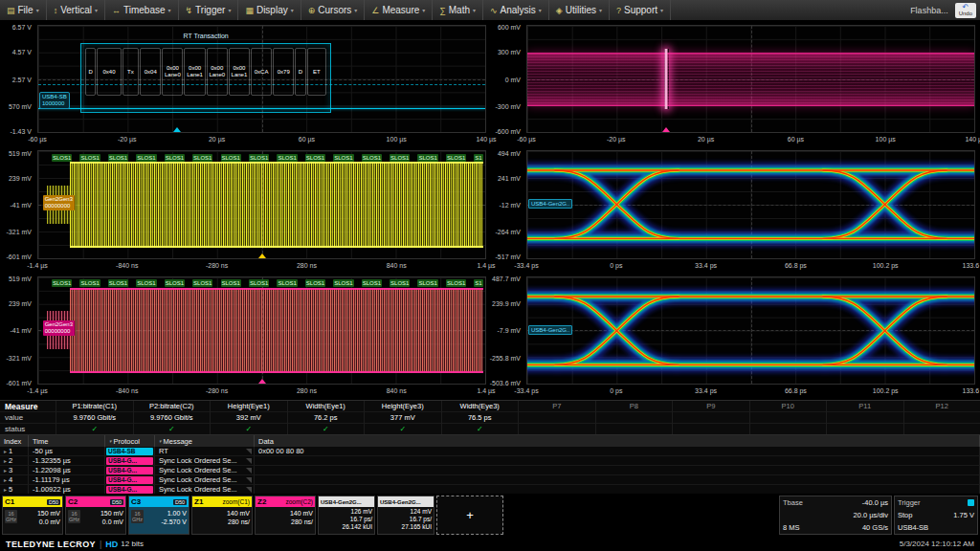 The height and width of the screenshot is (551, 980). I want to click on persistence-plot, so click(750, 78).